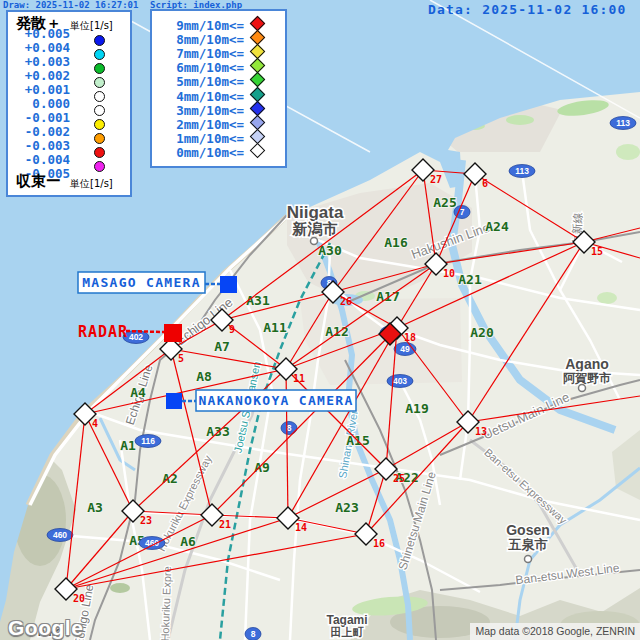 Image resolution: width=640 pixels, height=640 pixels. What do you see at coordinates (148, 441) in the screenshot?
I see `route-shield-number: 116` at bounding box center [148, 441].